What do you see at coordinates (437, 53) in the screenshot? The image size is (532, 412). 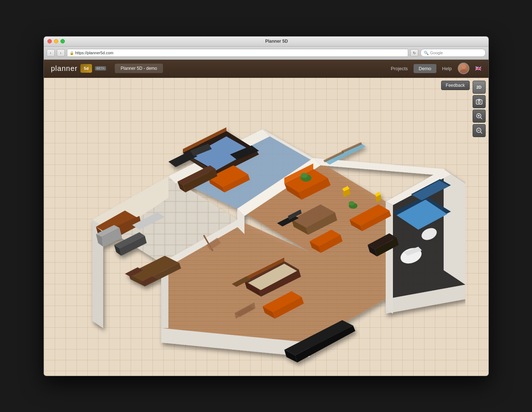 I see `search-placeholder: Google` at bounding box center [437, 53].